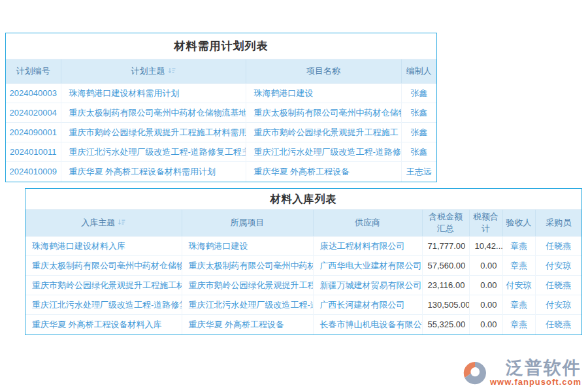 The height and width of the screenshot is (392, 588). Describe the element at coordinates (323, 152) in the screenshot. I see `plan-cell-project: 重庆江北污水处理厂级改造工程-道路修复工程` at that location.